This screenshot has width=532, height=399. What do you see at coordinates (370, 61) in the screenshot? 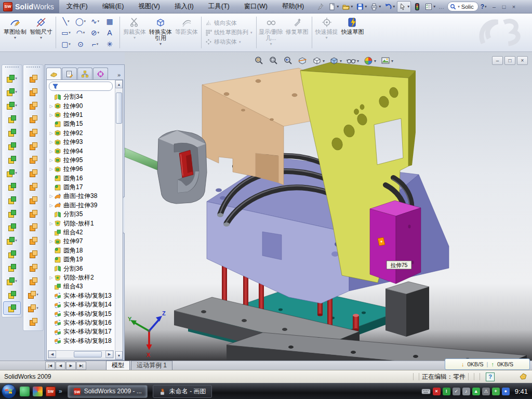
I see `edit-appearance-button: ▾` at bounding box center [370, 61].